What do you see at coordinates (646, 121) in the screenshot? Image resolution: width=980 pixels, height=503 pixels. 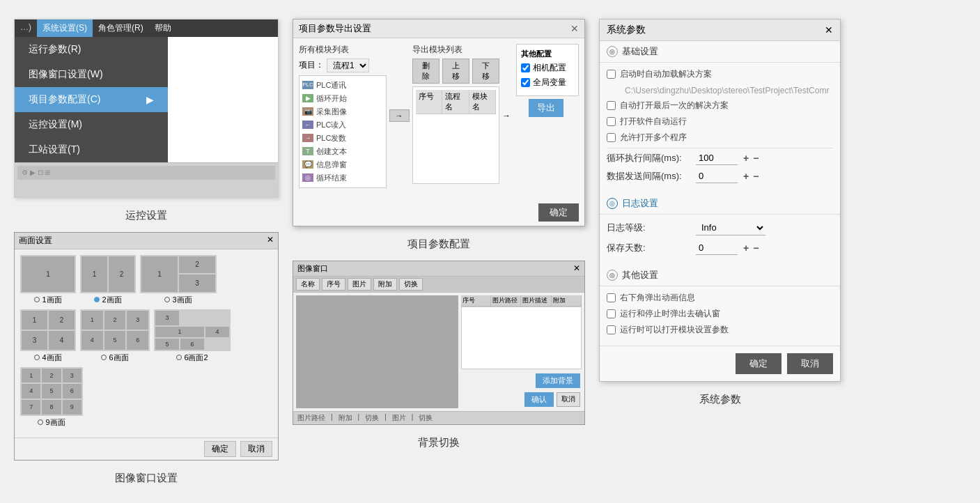 I see `auto-run-checkbox-label: 打开软件自动运行` at bounding box center [646, 121].